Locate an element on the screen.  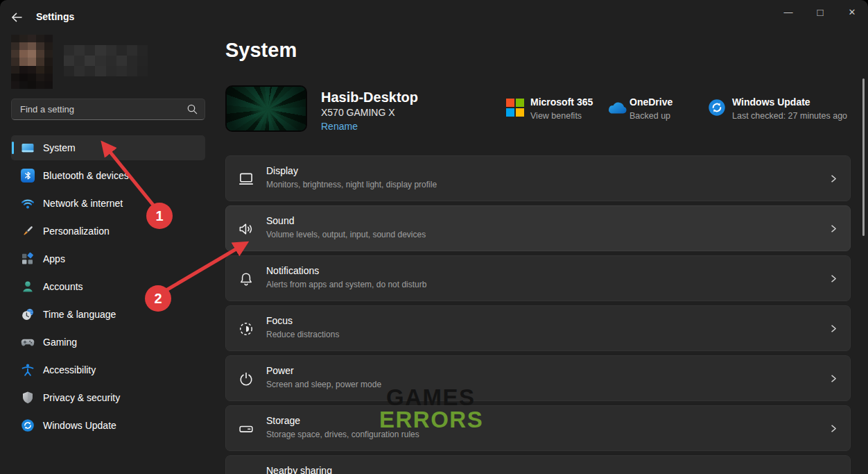
ms-square-blue is located at coordinates (510, 112).